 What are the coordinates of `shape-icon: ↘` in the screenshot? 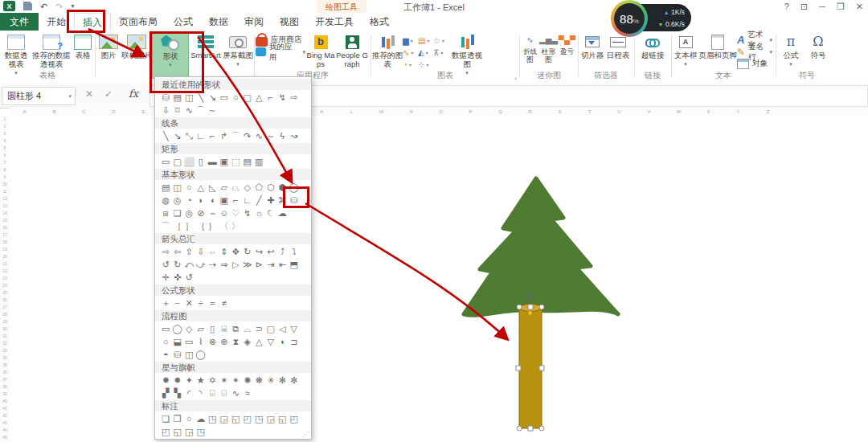 It's located at (212, 97).